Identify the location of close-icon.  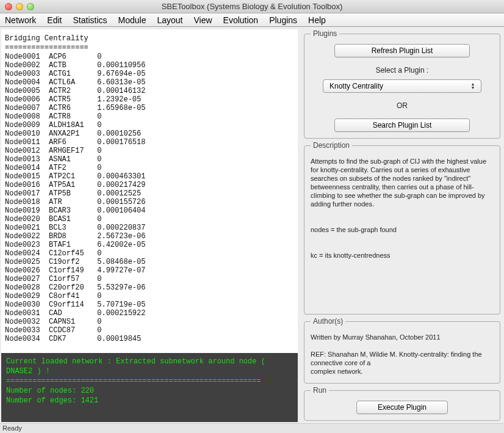
(9, 7).